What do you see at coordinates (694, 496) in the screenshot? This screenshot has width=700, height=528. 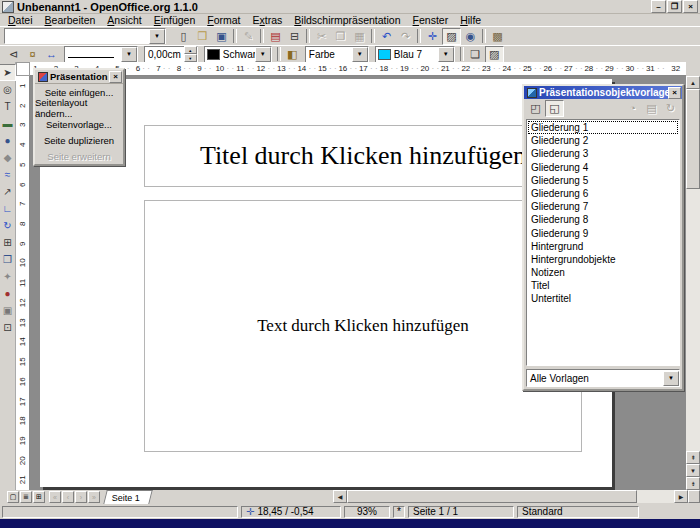 I see `window-resize-handle` at bounding box center [694, 496].